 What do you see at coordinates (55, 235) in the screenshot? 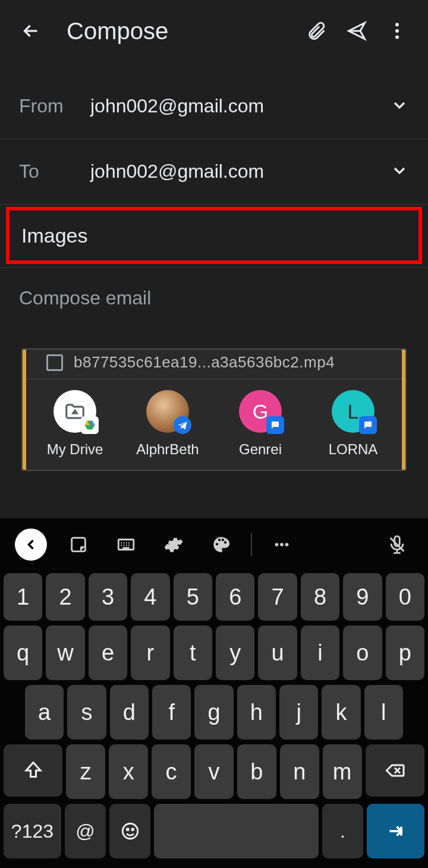
I see `subject-value: Images` at bounding box center [55, 235].